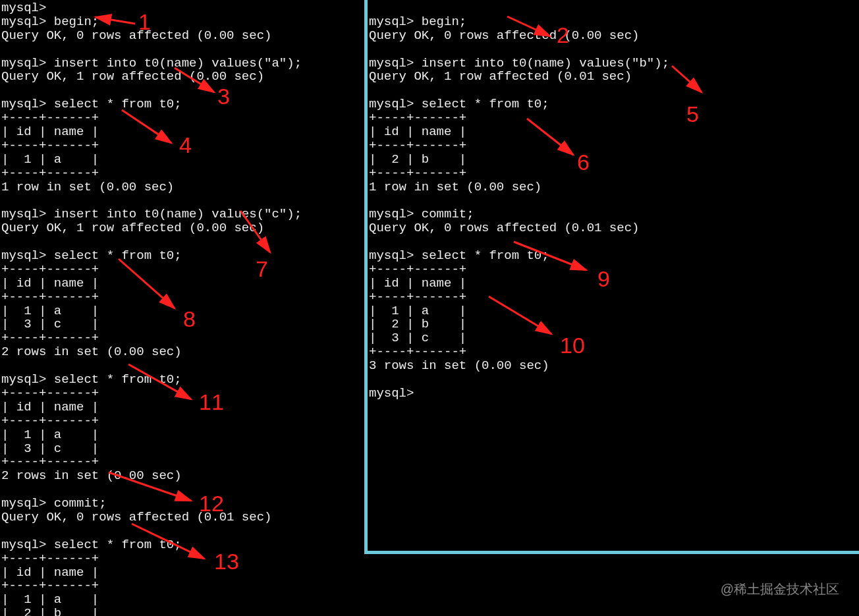  I want to click on annotation-1: 1, so click(145, 22).